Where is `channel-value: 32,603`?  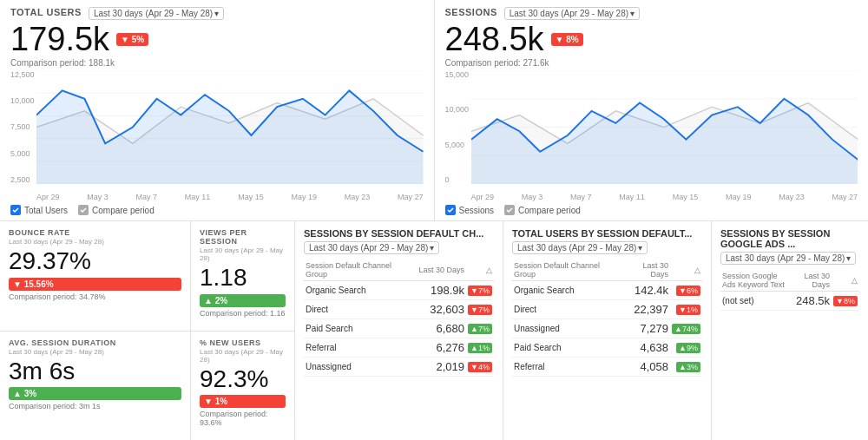
channel-value: 32,603 is located at coordinates (443, 310).